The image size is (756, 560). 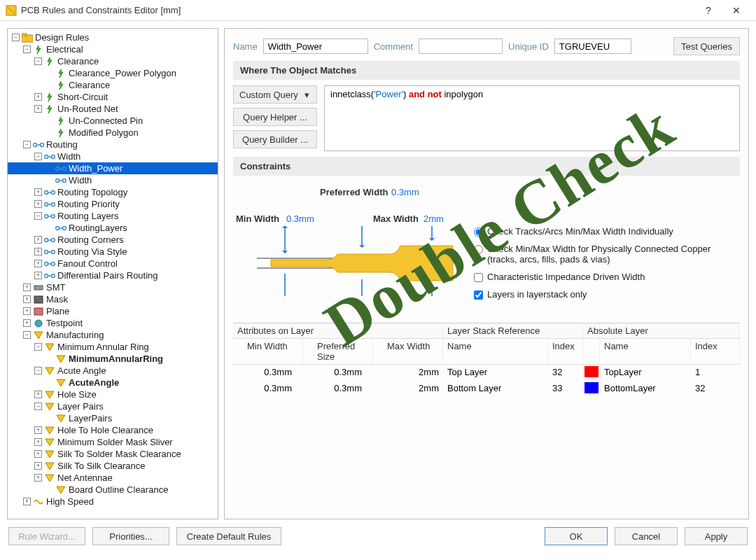 I want to click on tree-item: Clearance, so click(x=113, y=85).